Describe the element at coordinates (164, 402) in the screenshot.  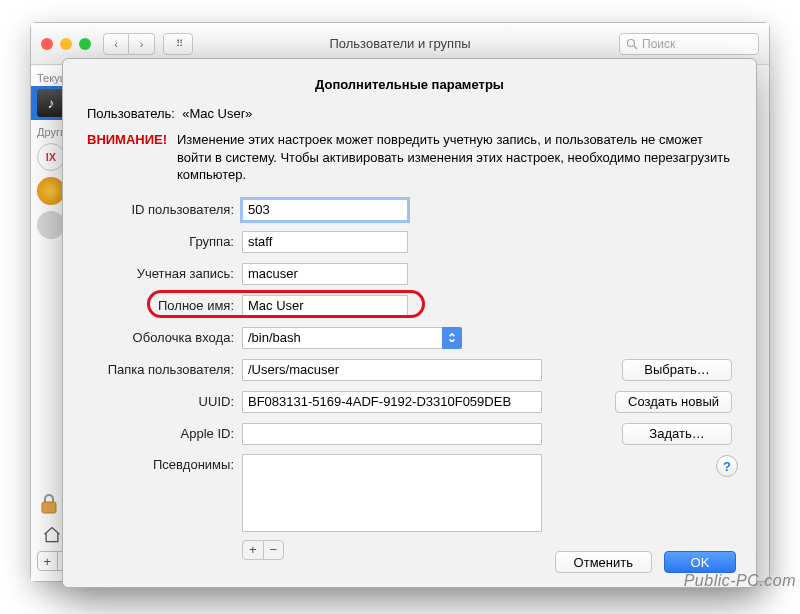
I see `uuid-label: UUID:` at that location.